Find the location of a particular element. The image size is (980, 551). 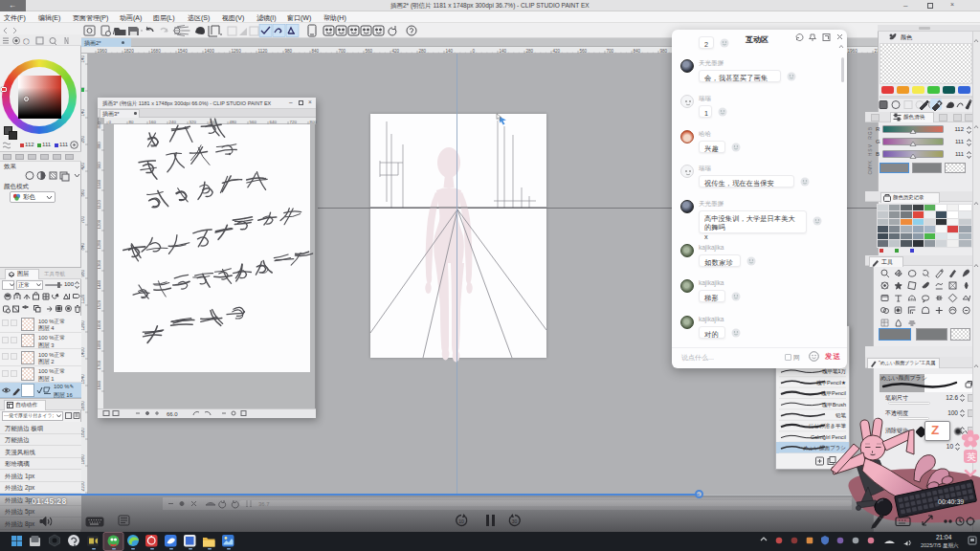

svg-text: 640 is located at coordinates (274, 122).